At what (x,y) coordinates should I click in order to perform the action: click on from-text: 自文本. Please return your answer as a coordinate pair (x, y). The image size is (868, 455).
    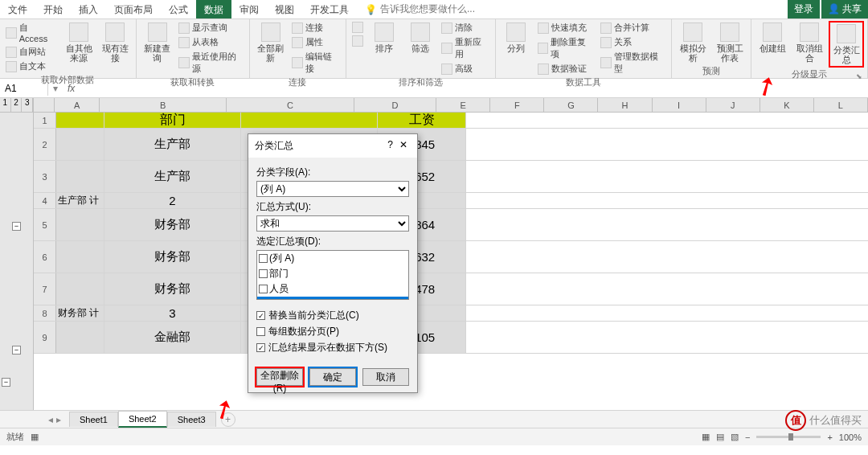
    Looking at the image, I should click on (32, 66).